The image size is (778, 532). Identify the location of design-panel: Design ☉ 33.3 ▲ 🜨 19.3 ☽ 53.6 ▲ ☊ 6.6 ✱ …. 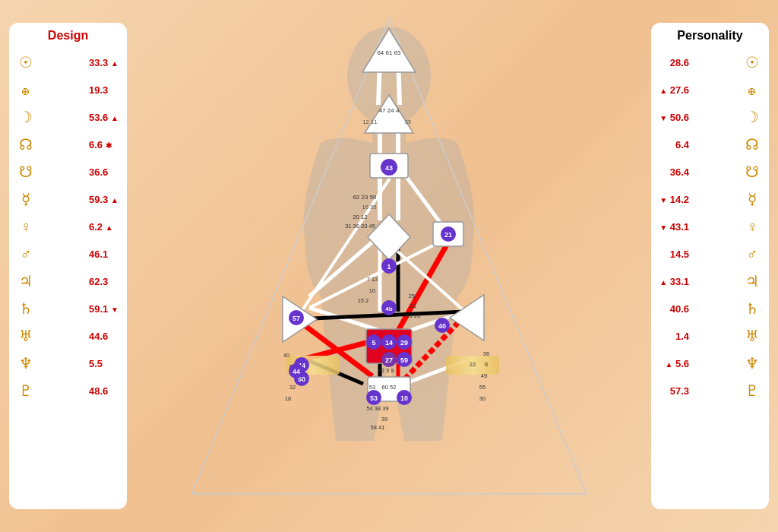
(68, 266).